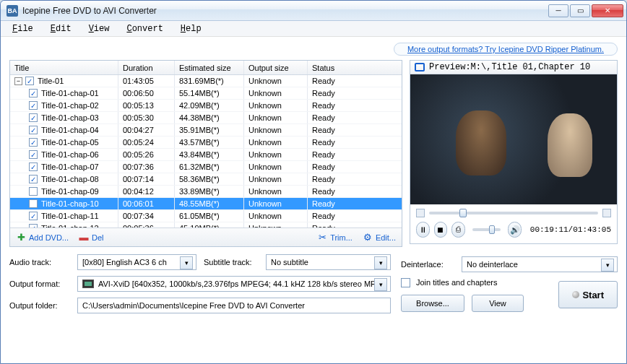  I want to click on col-output: Output size, so click(276, 68).